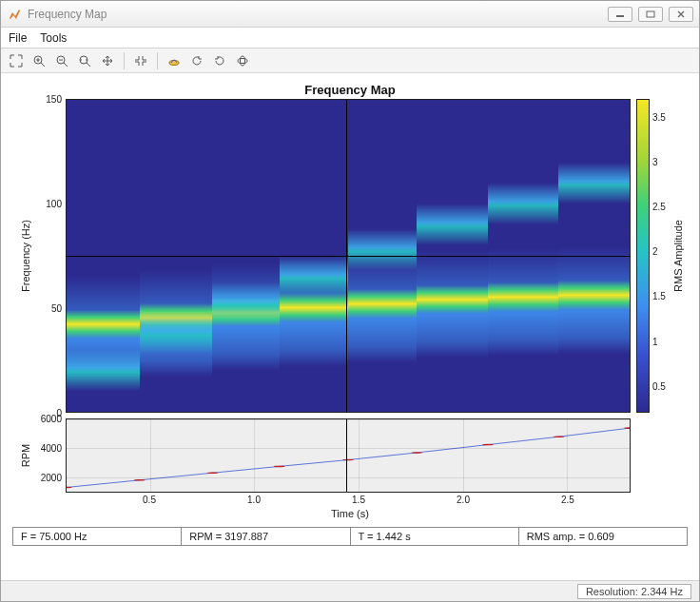 This screenshot has width=700, height=602. What do you see at coordinates (659, 386) in the screenshot?
I see `colorbar-tick: 0.5` at bounding box center [659, 386].